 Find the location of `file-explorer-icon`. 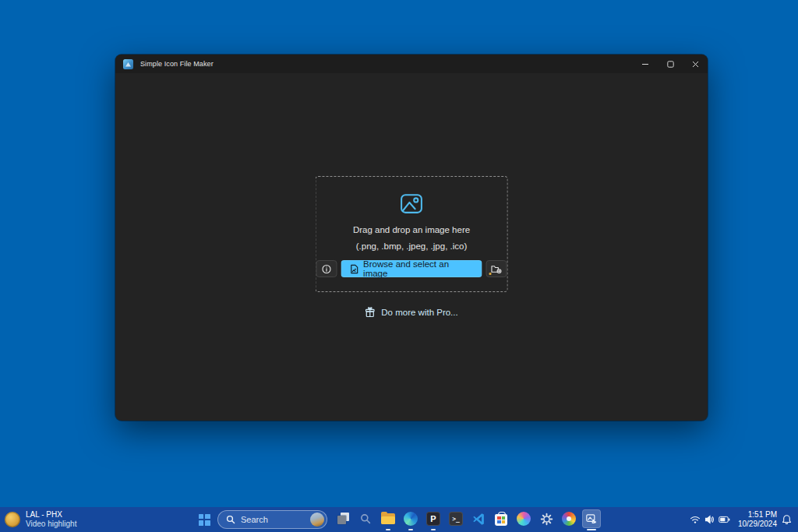

file-explorer-icon is located at coordinates (388, 519).